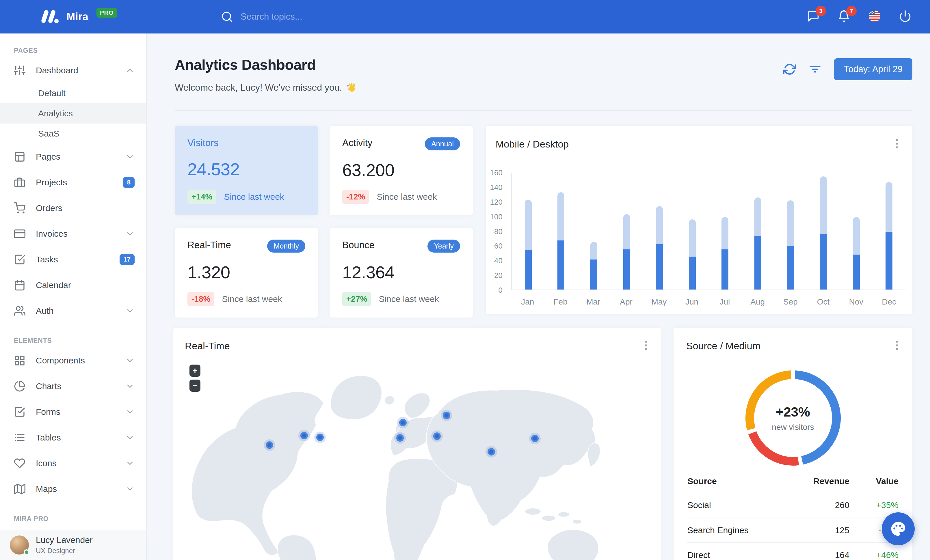  What do you see at coordinates (79, 17) in the screenshot?
I see `brand: Mira PRO` at bounding box center [79, 17].